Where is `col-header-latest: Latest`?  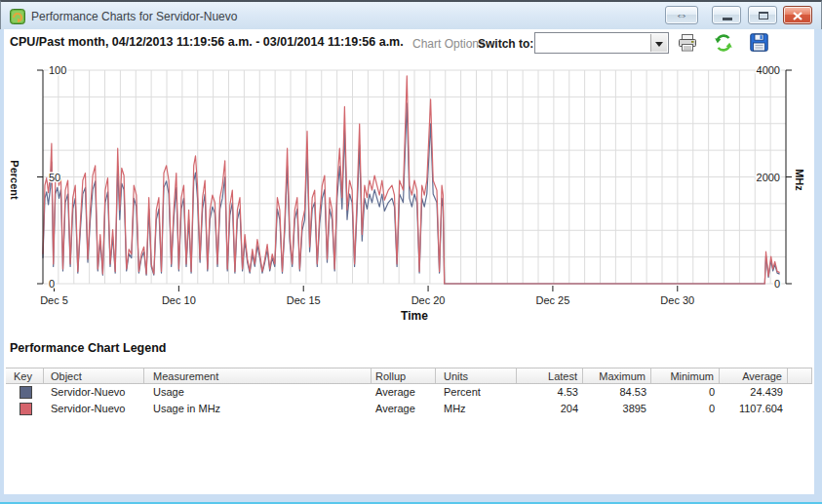 col-header-latest: Latest is located at coordinates (550, 376).